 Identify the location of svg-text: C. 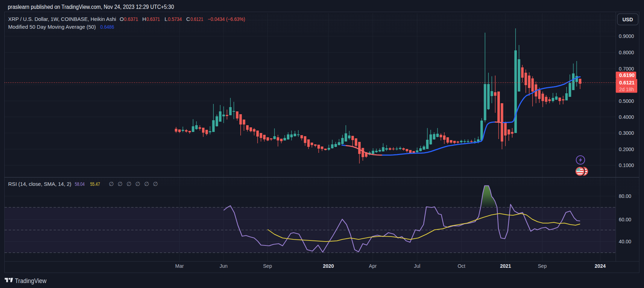
(188, 19).